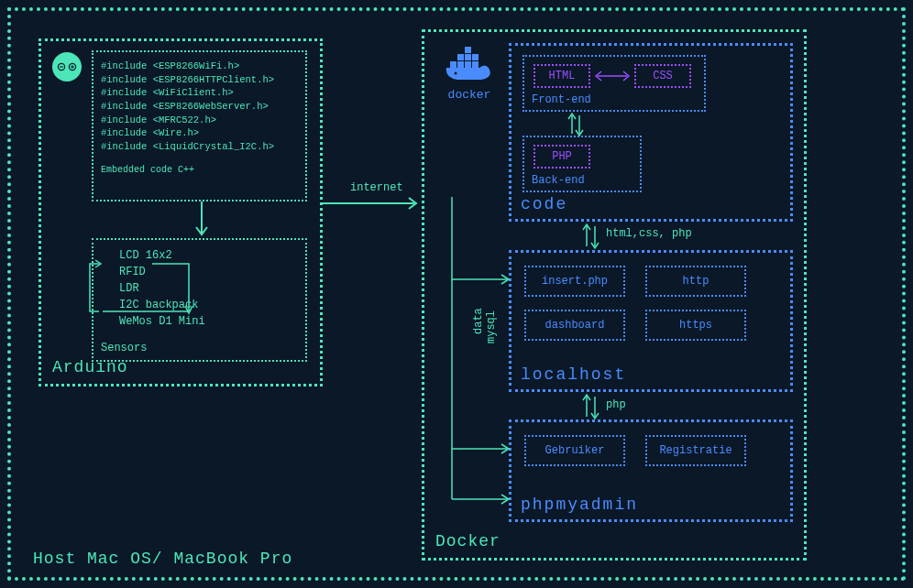  I want to click on backend-label: Back-end, so click(558, 180).